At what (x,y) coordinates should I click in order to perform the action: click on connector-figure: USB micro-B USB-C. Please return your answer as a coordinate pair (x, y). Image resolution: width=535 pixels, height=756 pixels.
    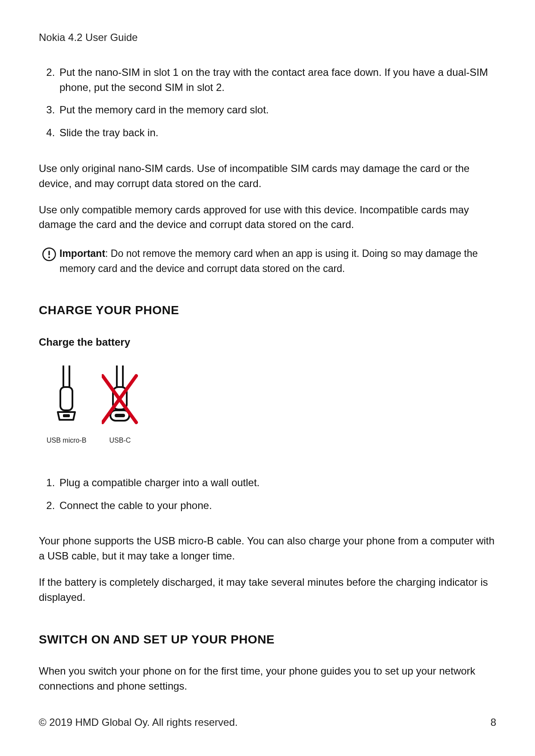
    Looking at the image, I should click on (272, 405).